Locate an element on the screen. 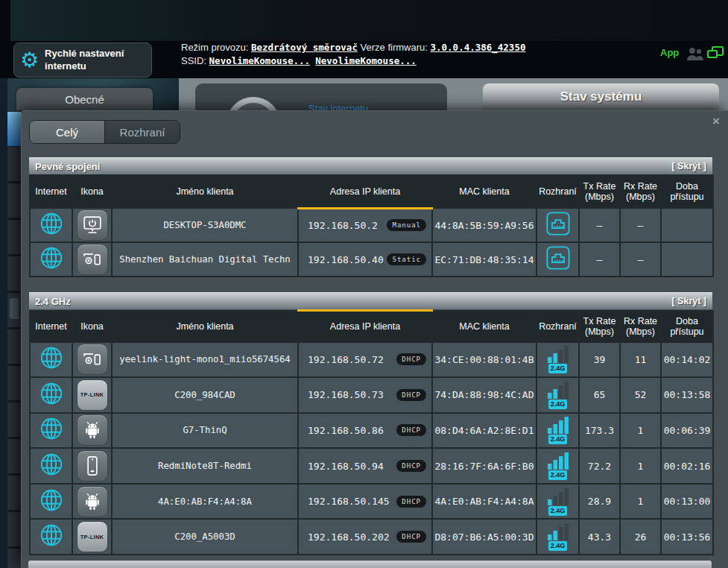  client-row: TP-LINKC200_984CAD192.168.50.73DHCP74:DA… is located at coordinates (371, 395).